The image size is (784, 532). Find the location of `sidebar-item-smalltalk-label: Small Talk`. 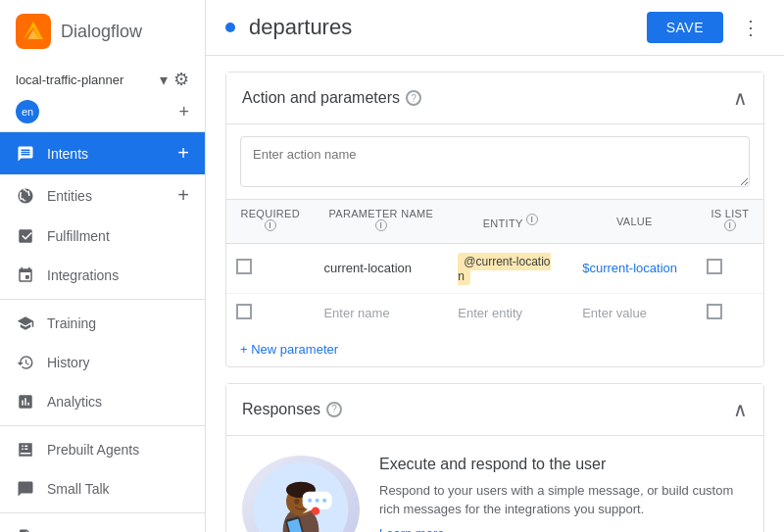

sidebar-item-smalltalk-label: Small Talk is located at coordinates (78, 489).